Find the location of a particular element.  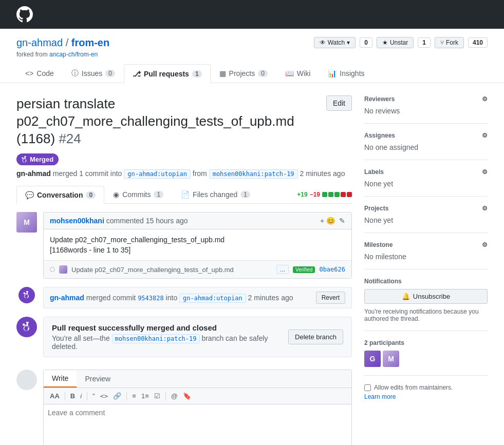

repo-actions: 👁 Watch ▾ 0 ★ Unstar 1 ⑂ Fork 410 is located at coordinates (401, 43).